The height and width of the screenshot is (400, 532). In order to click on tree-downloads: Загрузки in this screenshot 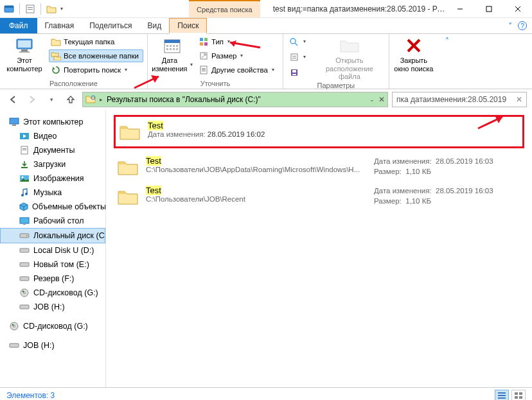, I will do `click(53, 164)`.